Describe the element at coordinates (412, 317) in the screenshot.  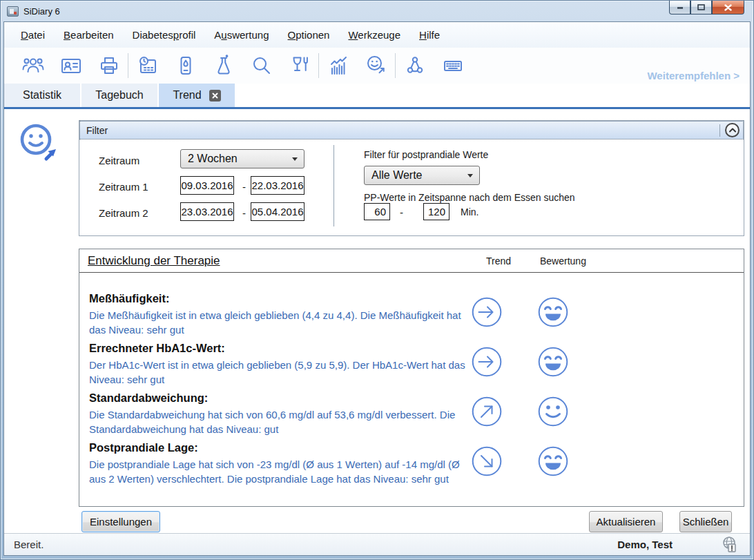
I see `therapy-row-messhaeufigkeit: Meßhäufigkeit: Die Meßhäufigkeit ist in …` at that location.